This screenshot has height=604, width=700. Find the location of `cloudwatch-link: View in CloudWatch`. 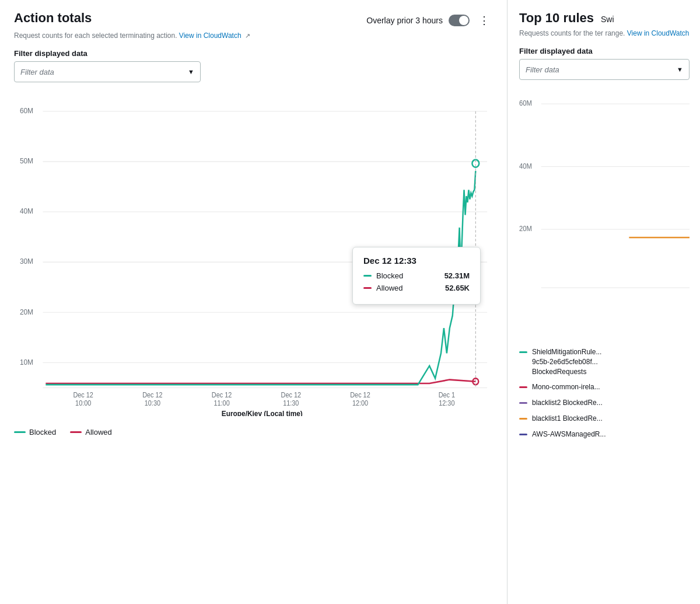

cloudwatch-link: View in CloudWatch is located at coordinates (210, 36).